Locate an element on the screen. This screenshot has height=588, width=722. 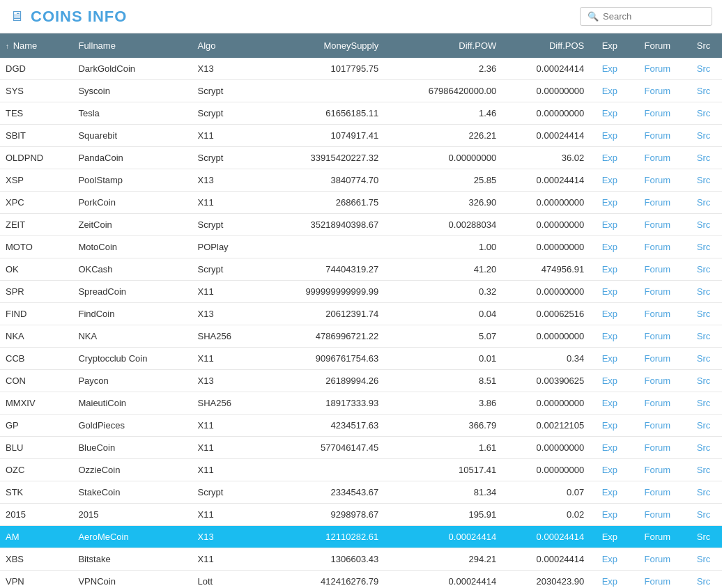
table-row: VPNVPNCoinLott412416276.790.000244142030… is located at coordinates (361, 580).